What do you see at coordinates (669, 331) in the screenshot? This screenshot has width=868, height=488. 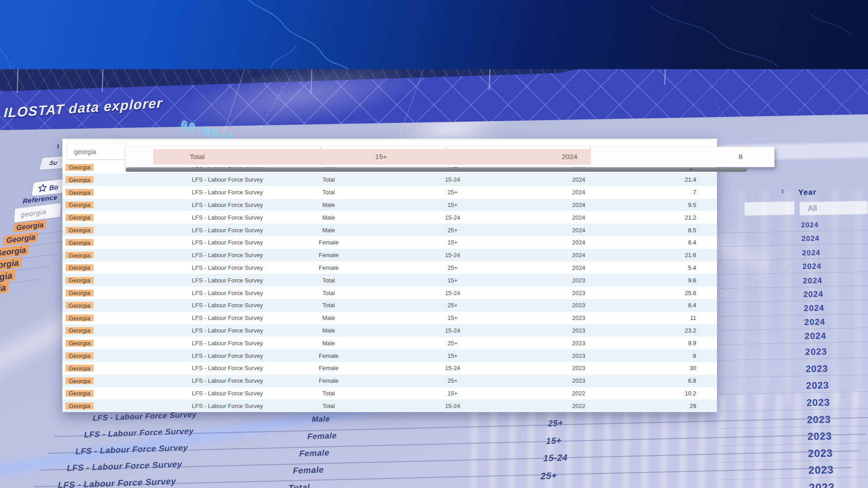 I see `value-cell: 23.2` at bounding box center [669, 331].